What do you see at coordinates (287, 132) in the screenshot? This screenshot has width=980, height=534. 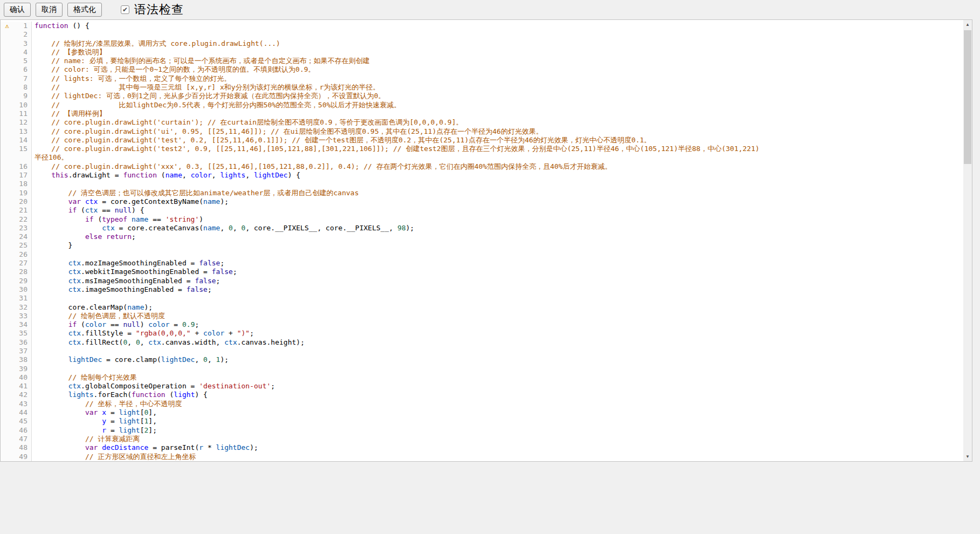 I see `code-line-text: // core.plugin.drawLight('ui', 0.95, [[2…` at bounding box center [287, 132].